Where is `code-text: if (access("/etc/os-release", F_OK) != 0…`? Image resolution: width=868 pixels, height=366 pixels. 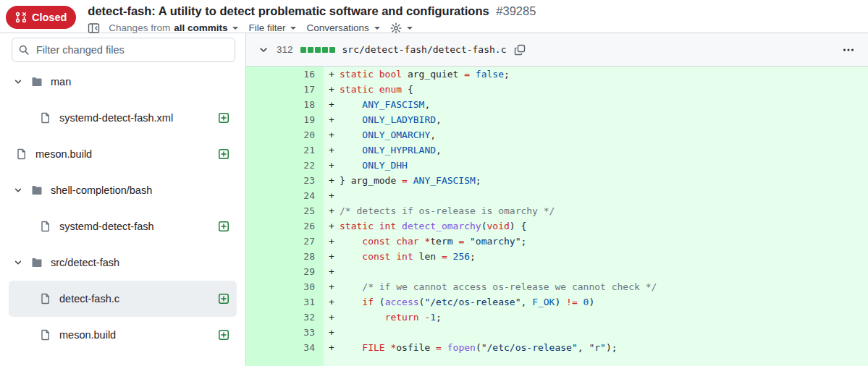
code-text: if (access("/etc/os-release", F_OK) != 0… is located at coordinates (604, 302).